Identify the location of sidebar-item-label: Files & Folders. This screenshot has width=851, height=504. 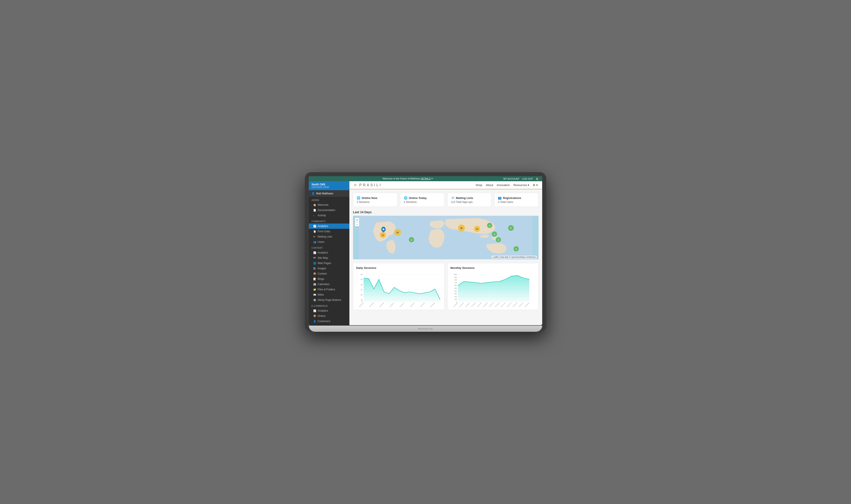
(326, 289).